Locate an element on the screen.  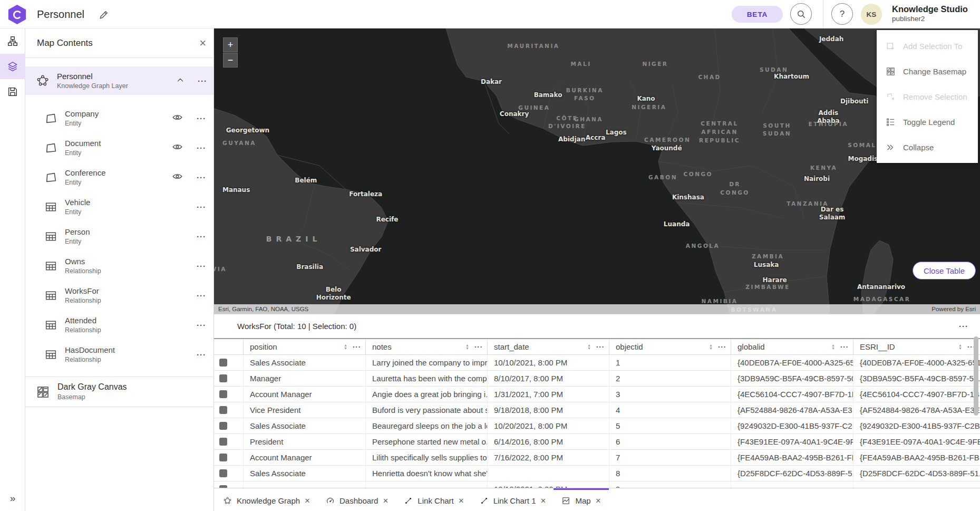
cell-start-date: 1/31/2021, 7:00 PM is located at coordinates (548, 394).